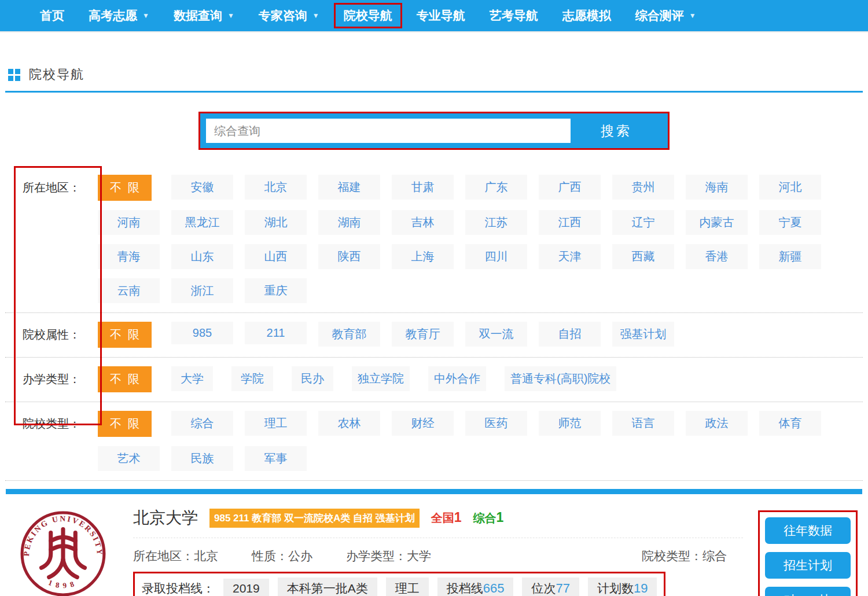  I want to click on nav-item-current: 院校导航, so click(368, 16).